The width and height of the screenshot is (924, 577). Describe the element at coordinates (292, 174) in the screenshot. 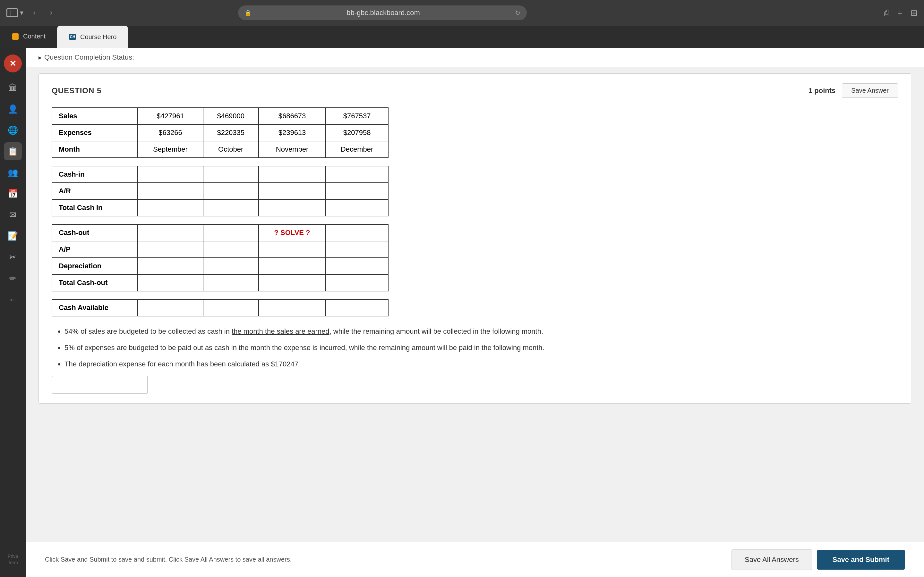

I see `cashin-col3` at that location.